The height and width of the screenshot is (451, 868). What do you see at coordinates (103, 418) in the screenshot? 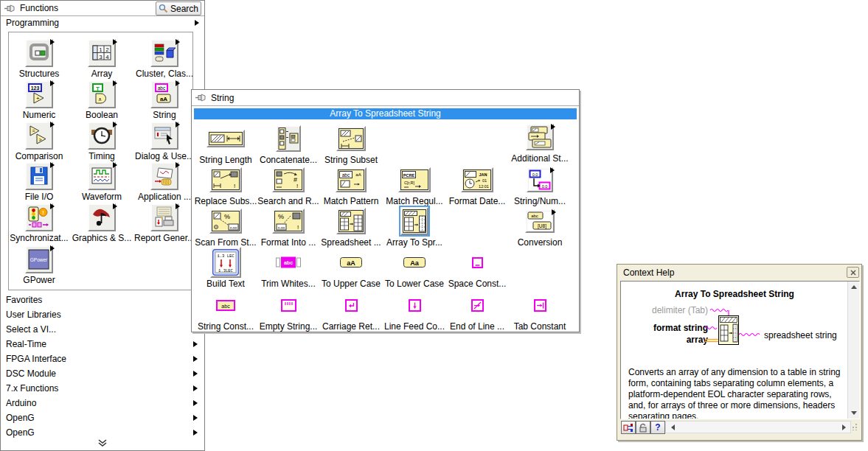
I see `sidebar-item-openg-1: OpenG` at bounding box center [103, 418].